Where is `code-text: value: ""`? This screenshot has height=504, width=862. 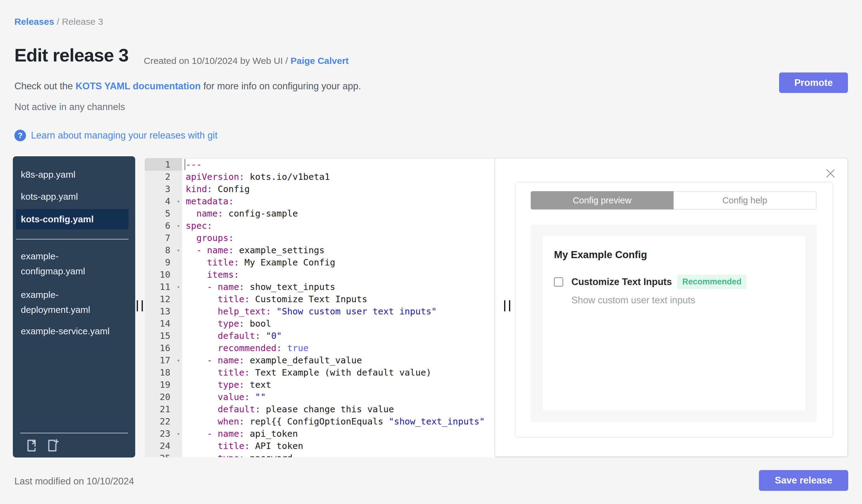
code-text: value: "" is located at coordinates (338, 397).